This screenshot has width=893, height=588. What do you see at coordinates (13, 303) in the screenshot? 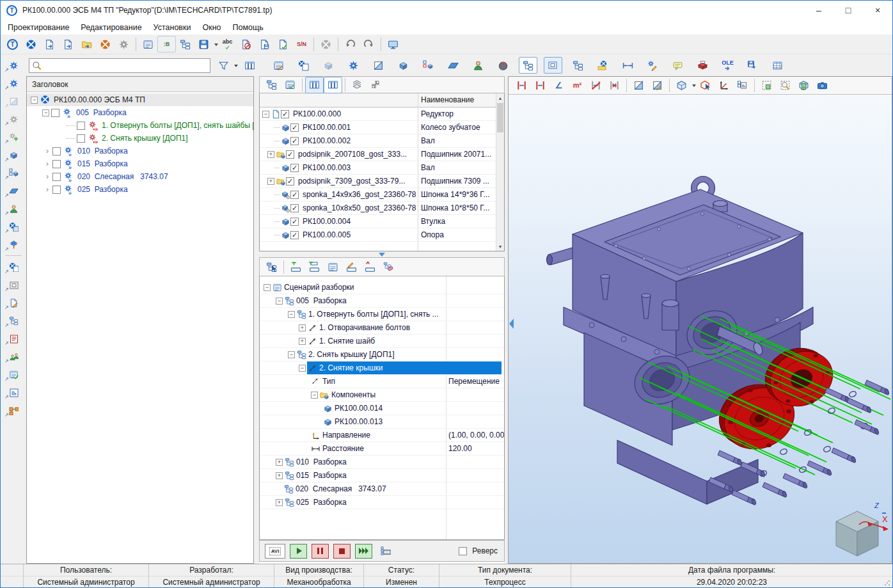
I see `edit-page-button: ↗` at bounding box center [13, 303].